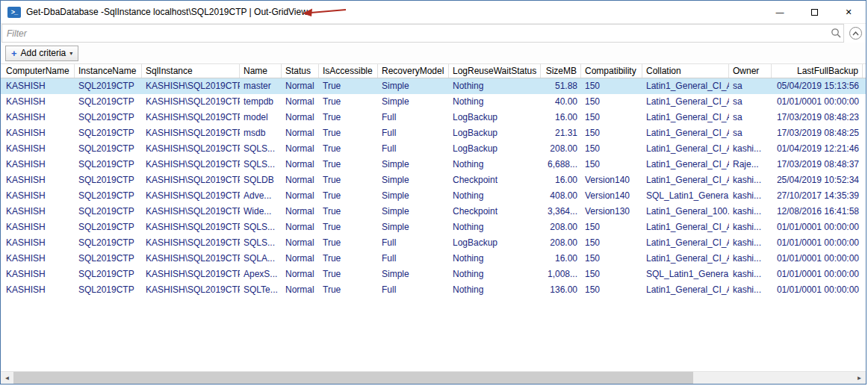  I want to click on chevron-down-icon: ▾, so click(71, 54).